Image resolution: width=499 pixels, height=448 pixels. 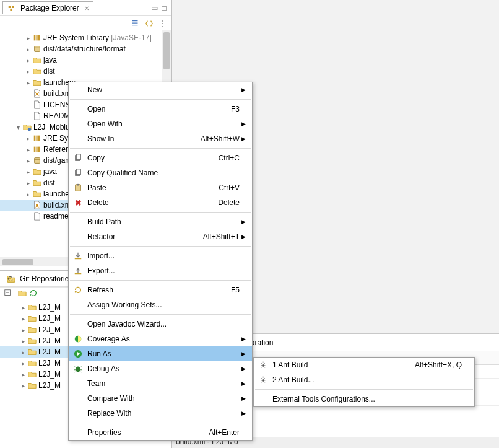 What do you see at coordinates (37, 38) in the screenshot?
I see `lib-icon` at bounding box center [37, 38].